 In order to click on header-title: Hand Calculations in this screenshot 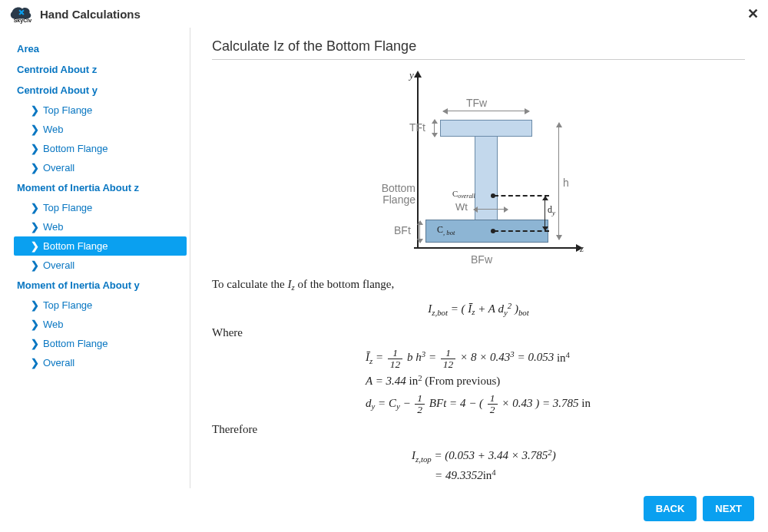, I will do `click(91, 14)`.